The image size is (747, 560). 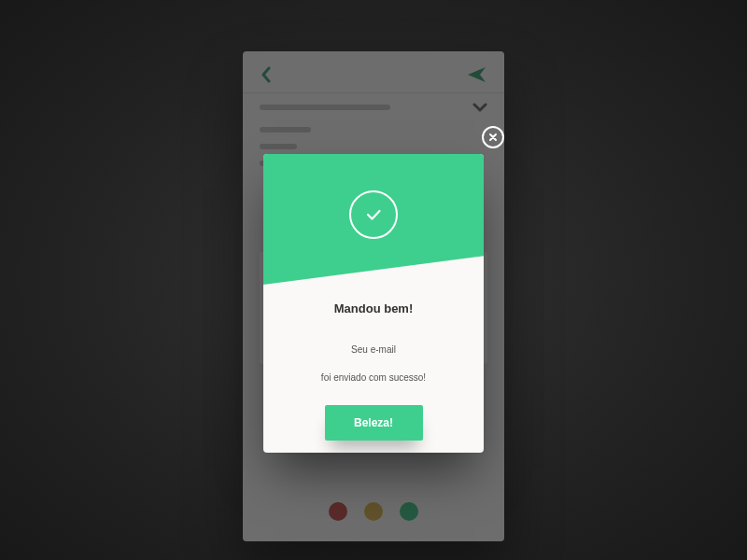 I want to click on modal-text: Seu e-mail foi enviado com sucesso!, so click(x=374, y=357).